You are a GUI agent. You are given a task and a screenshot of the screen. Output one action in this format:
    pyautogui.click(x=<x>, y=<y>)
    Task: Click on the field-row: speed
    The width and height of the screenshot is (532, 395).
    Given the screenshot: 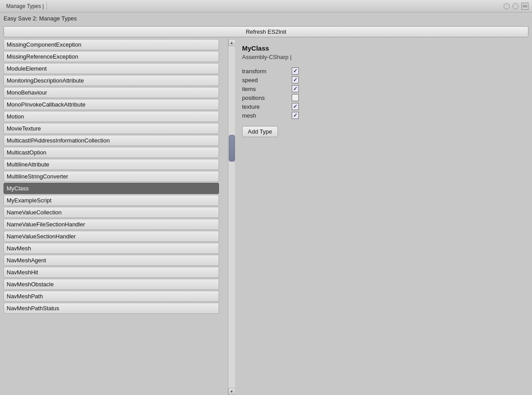 What is the action you would take?
    pyautogui.click(x=383, y=80)
    